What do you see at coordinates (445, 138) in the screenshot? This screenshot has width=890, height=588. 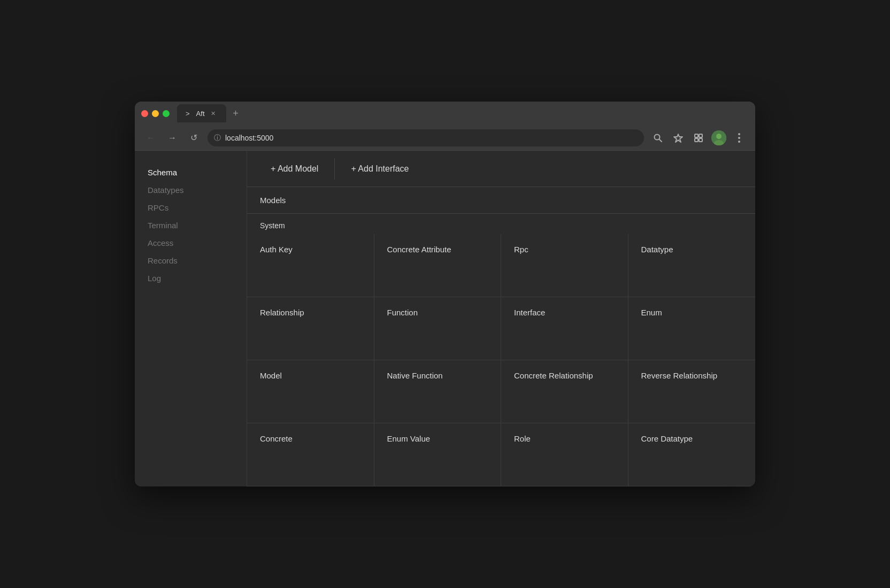 I see `address-bar: ← → ↺ ⓘ localhost:5000` at bounding box center [445, 138].